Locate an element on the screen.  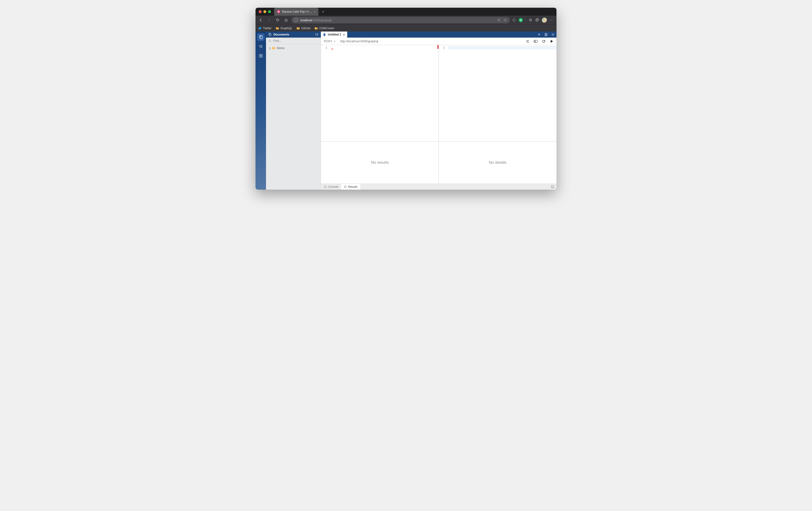
find-input is located at coordinates (296, 41).